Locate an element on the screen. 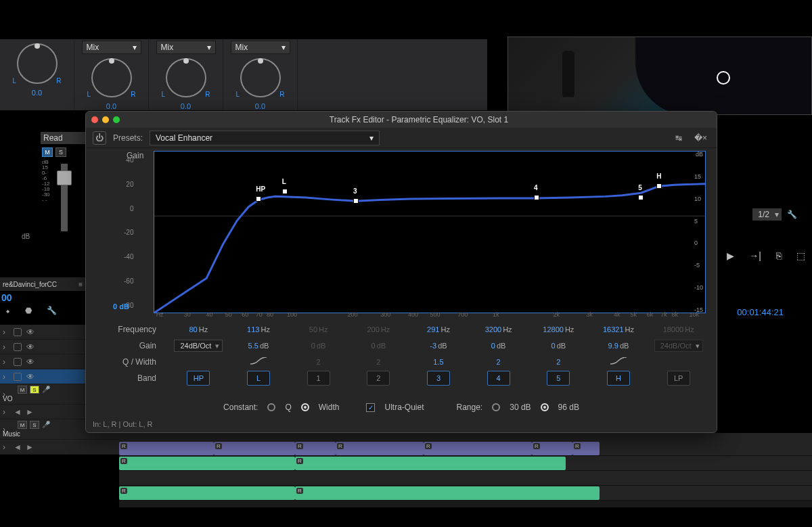 The image size is (812, 527). band-toggle-1: 1 is located at coordinates (319, 378).